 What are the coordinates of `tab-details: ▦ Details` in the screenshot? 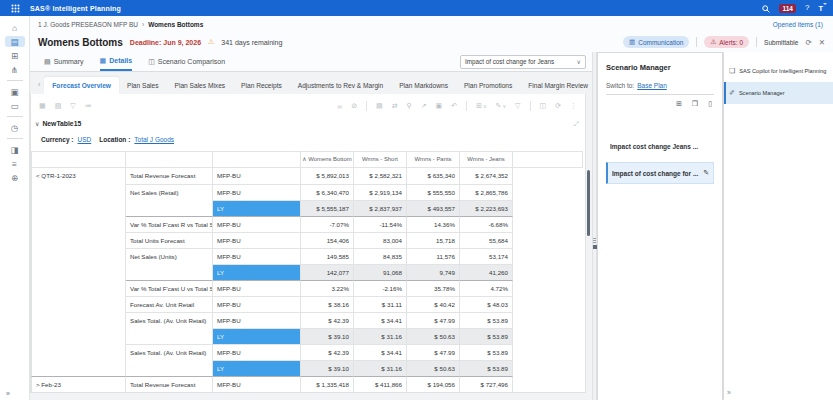 It's located at (116, 62).